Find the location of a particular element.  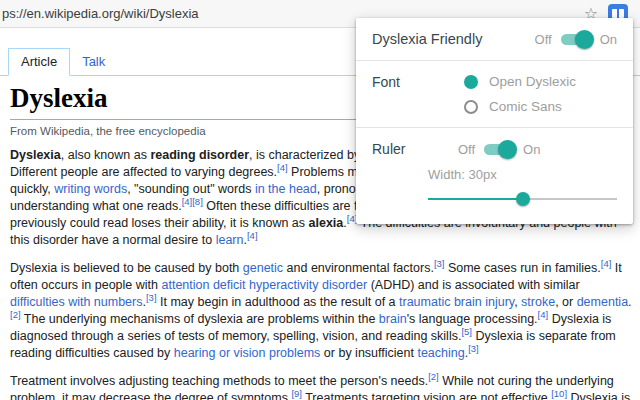

wiki-link: in the head is located at coordinates (286, 189).